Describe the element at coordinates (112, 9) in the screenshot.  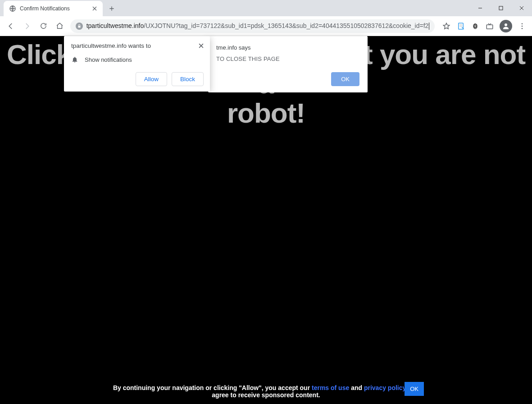
I see `new-tab-button` at that location.